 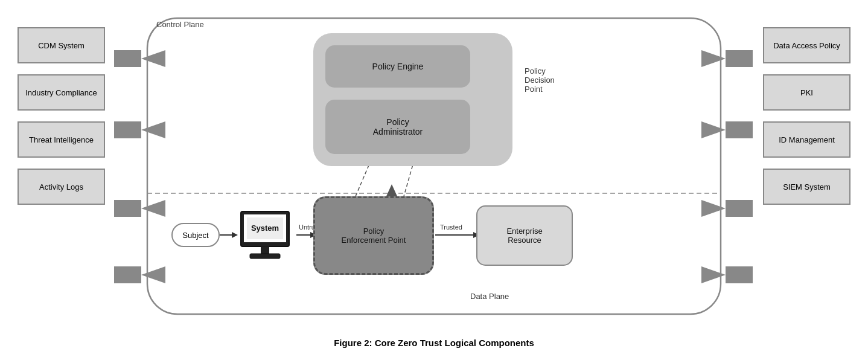 I want to click on pki-box: PKI, so click(x=806, y=92).